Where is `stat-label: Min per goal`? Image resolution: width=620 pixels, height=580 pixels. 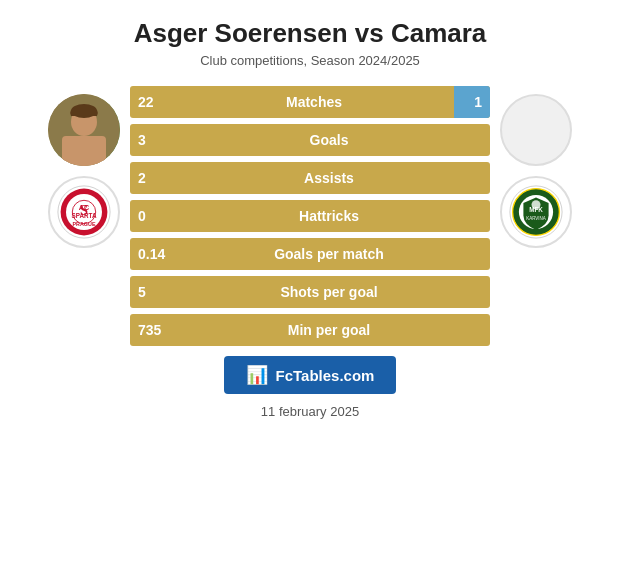 stat-label: Min per goal is located at coordinates (329, 330).